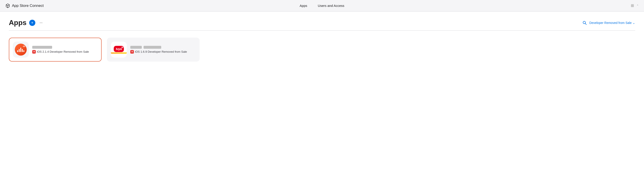 The image size is (644, 192). What do you see at coordinates (65, 47) in the screenshot?
I see `app1-name-blur` at bounding box center [65, 47].